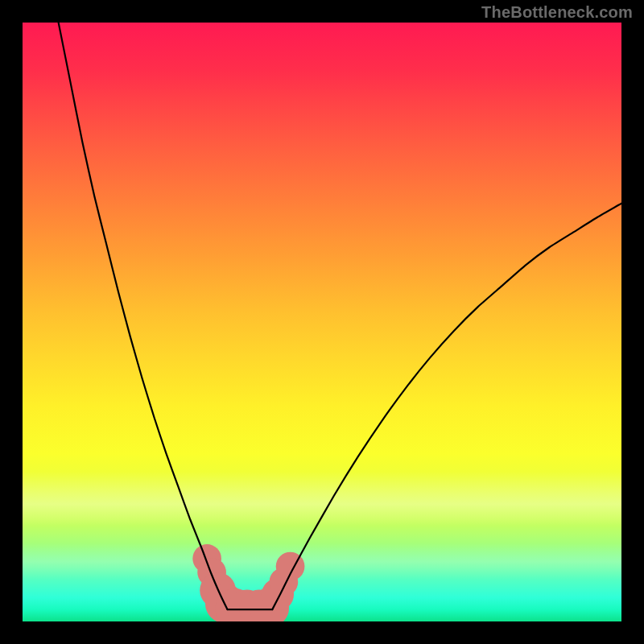 This screenshot has height=644, width=644. Describe the element at coordinates (557, 13) in the screenshot. I see `watermark-text: TheBottleneck.com` at that location.